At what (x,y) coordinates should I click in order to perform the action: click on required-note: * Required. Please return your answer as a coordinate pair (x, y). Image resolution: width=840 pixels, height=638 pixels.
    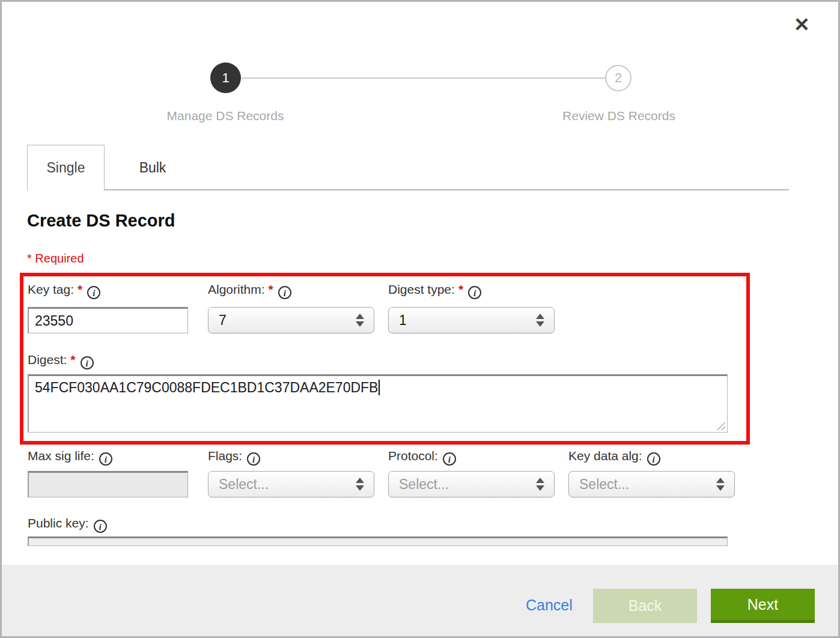
    Looking at the image, I should click on (55, 258).